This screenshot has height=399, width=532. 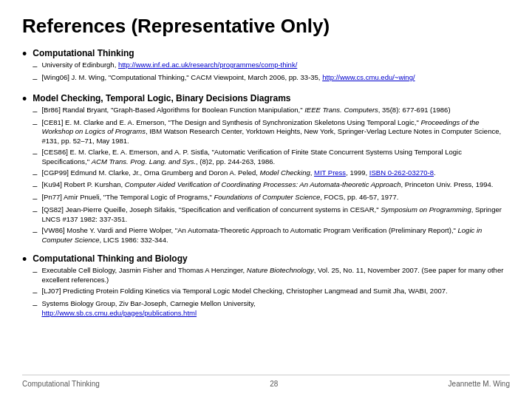 I want to click on ref-text: [Wing06] J. M. Wing, "Computational Thin…, so click(x=228, y=78).